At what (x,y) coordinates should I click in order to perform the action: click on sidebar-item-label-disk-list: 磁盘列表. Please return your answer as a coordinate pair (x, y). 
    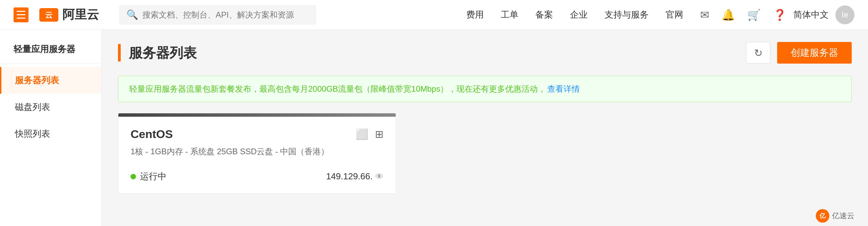
    Looking at the image, I should click on (33, 107).